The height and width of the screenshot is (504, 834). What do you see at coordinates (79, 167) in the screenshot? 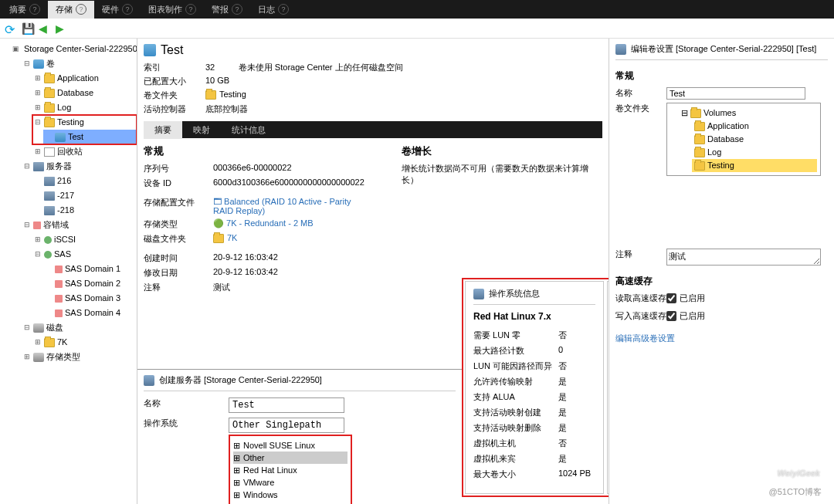
I see `tree-servers: ⊟服务器` at bounding box center [79, 167].